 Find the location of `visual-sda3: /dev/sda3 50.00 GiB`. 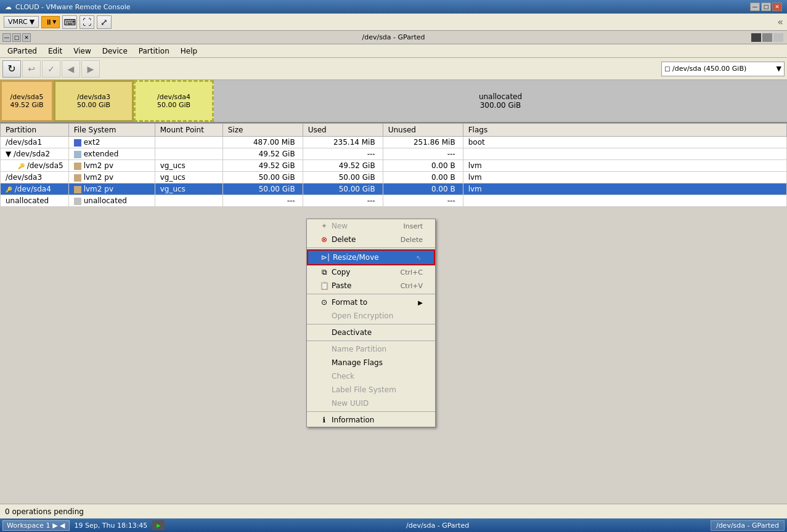

visual-sda3: /dev/sda3 50.00 GiB is located at coordinates (94, 101).